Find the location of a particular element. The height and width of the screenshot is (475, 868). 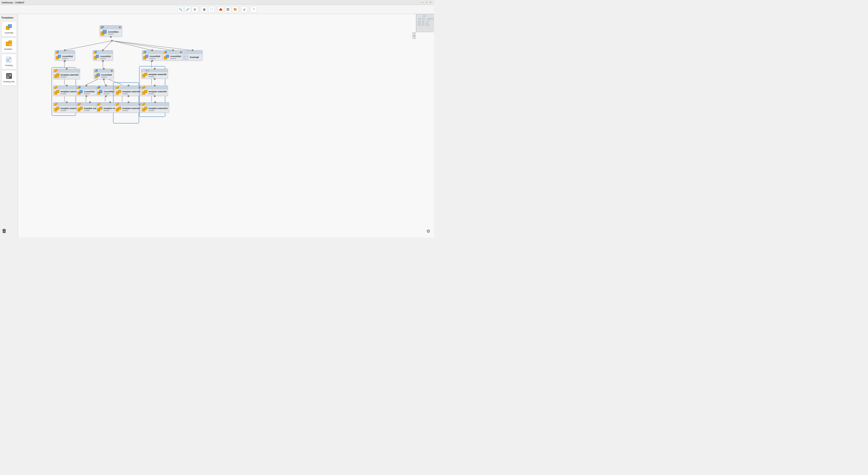

image-button: 🖼 is located at coordinates (228, 9).